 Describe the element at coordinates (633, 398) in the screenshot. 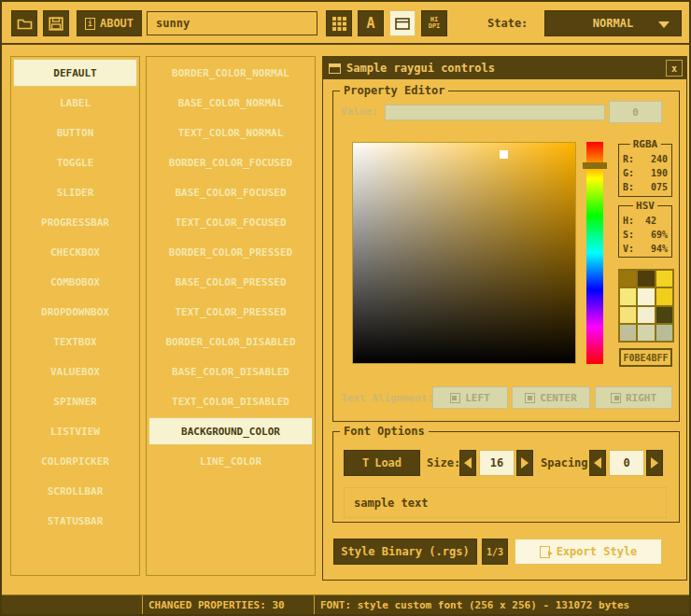

I see `align-right-button: RIGHT` at that location.